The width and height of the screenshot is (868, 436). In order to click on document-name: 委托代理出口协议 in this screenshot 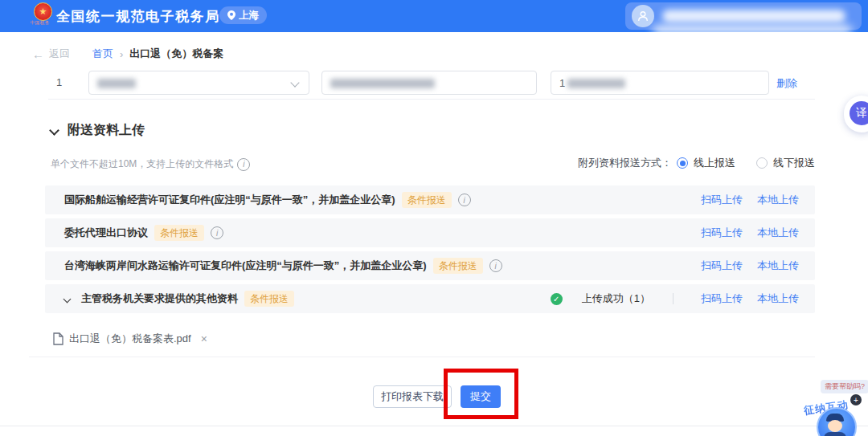, I will do `click(106, 233)`.